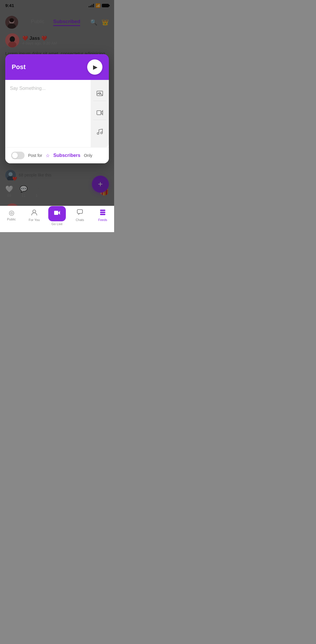 This screenshot has width=316, height=644. I want to click on video-icon, so click(100, 114).